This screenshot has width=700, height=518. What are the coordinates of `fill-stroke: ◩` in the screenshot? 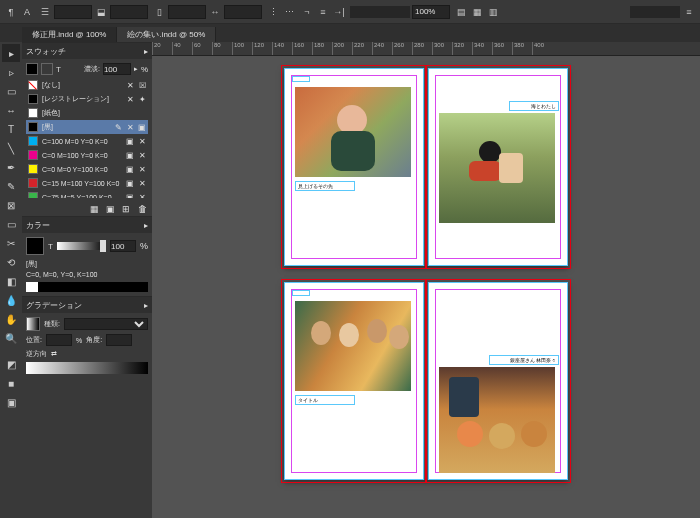 It's located at (11, 364).